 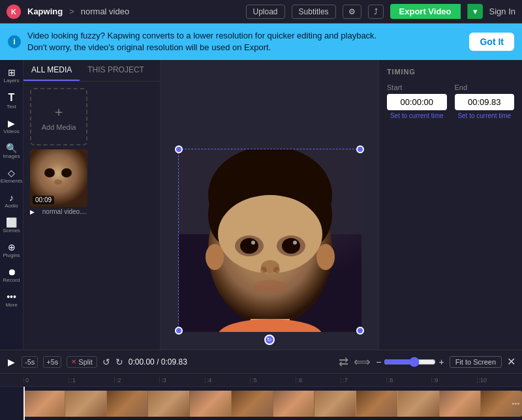 What do you see at coordinates (410, 362) in the screenshot?
I see `zoom-slider` at bounding box center [410, 362].